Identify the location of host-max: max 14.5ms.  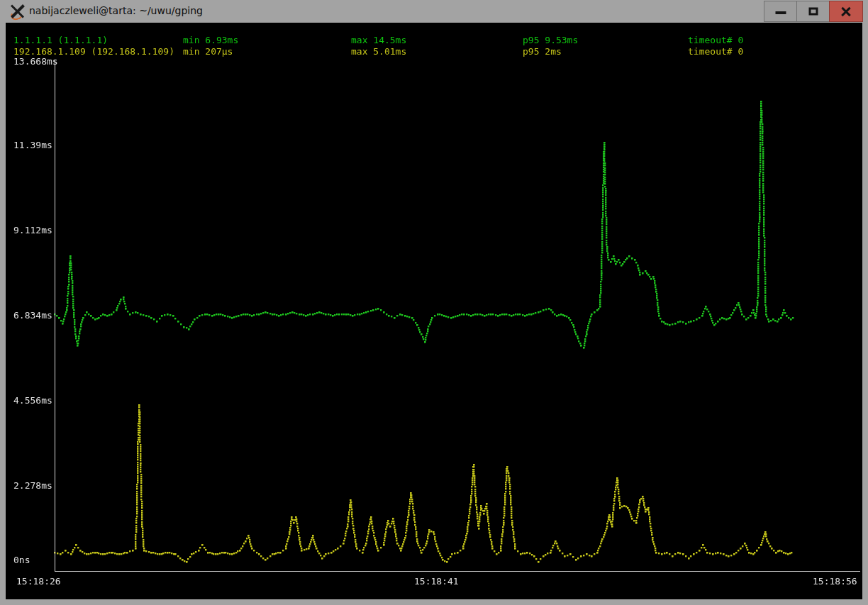
(379, 40).